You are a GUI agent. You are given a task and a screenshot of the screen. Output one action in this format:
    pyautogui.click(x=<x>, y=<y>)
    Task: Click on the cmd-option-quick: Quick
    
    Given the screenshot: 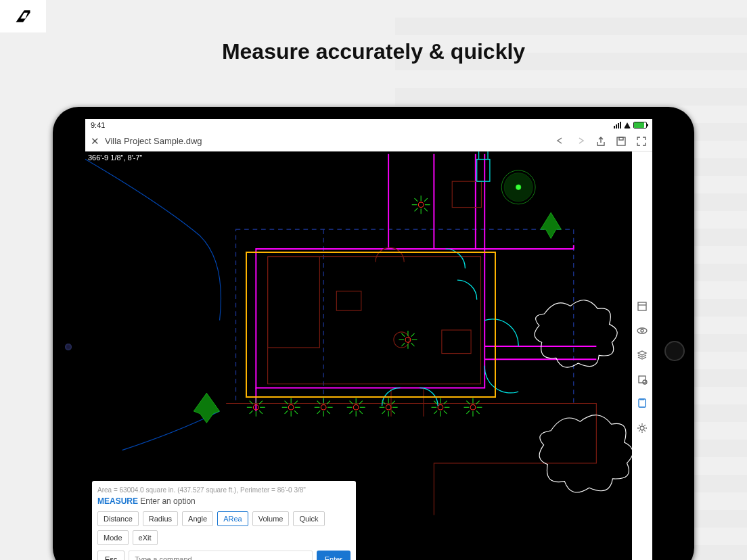 What is the action you would take?
    pyautogui.click(x=309, y=519)
    